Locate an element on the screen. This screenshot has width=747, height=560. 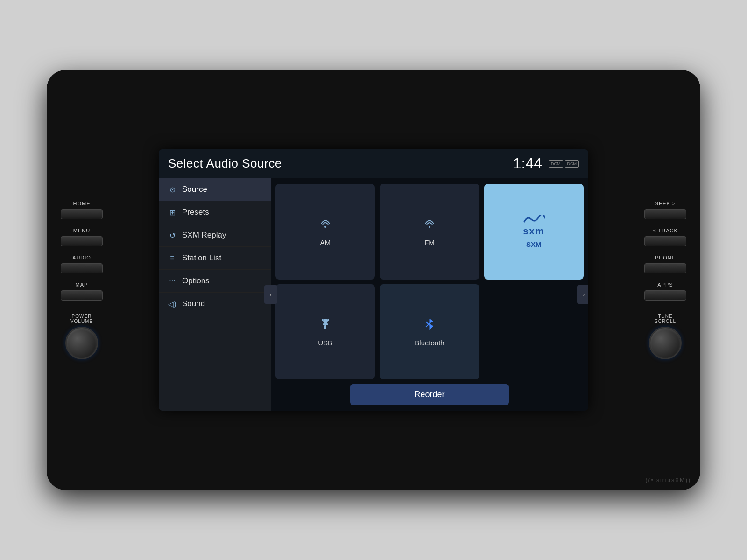
presets-icon: ⊞ is located at coordinates (172, 213).